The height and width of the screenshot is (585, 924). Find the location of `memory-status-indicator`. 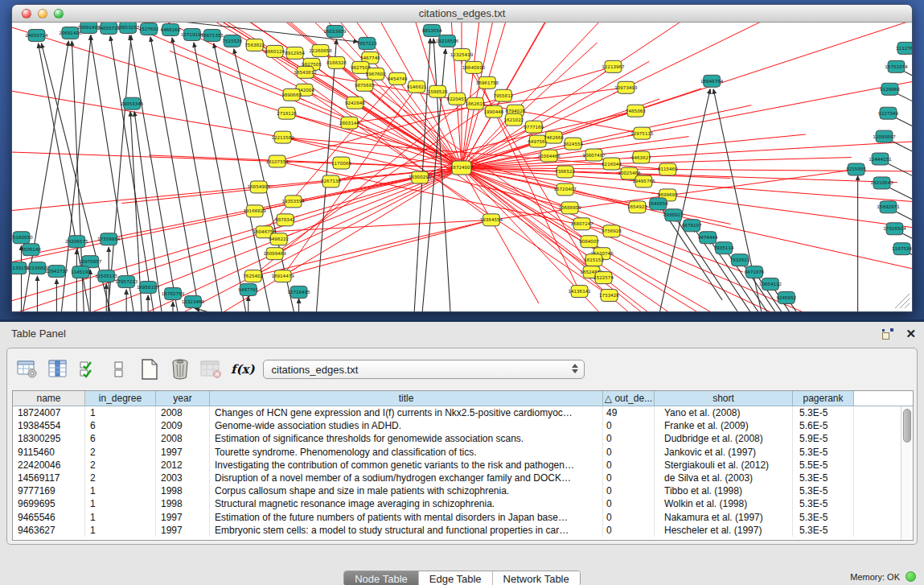

memory-status-indicator is located at coordinates (910, 576).